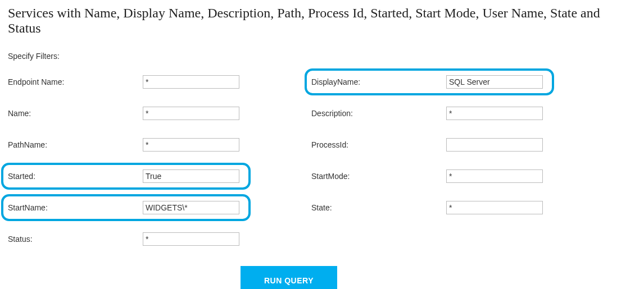 The image size is (644, 289). Describe the element at coordinates (191, 208) in the screenshot. I see `input-start-name` at that location.